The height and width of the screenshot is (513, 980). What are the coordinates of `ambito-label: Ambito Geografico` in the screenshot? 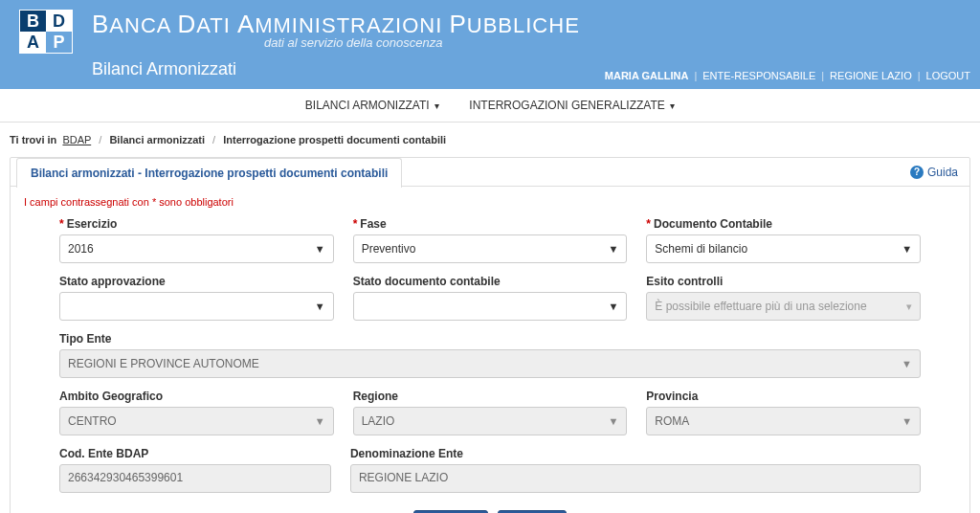 It's located at (197, 396).